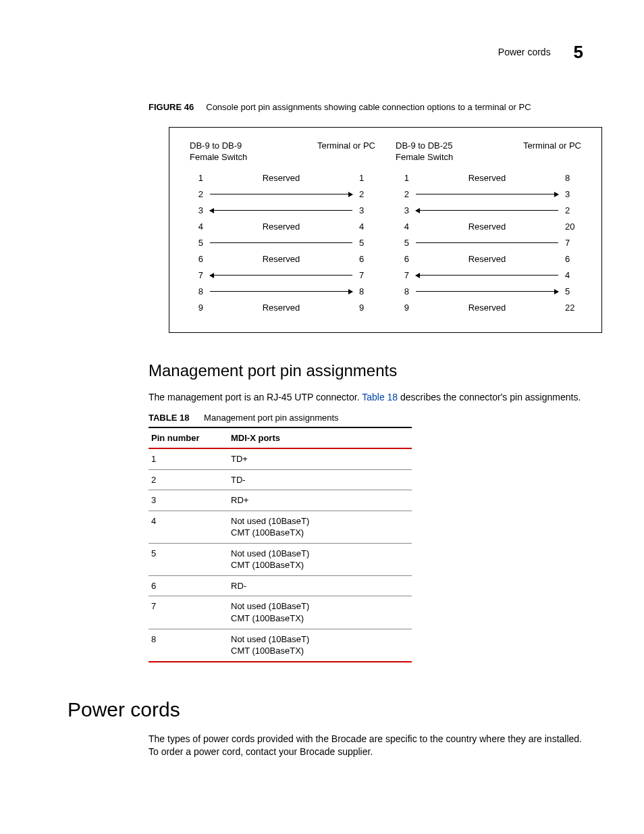 The width and height of the screenshot is (644, 834). Describe the element at coordinates (573, 227) in the screenshot. I see `diagram-pin-right: 20` at that location.